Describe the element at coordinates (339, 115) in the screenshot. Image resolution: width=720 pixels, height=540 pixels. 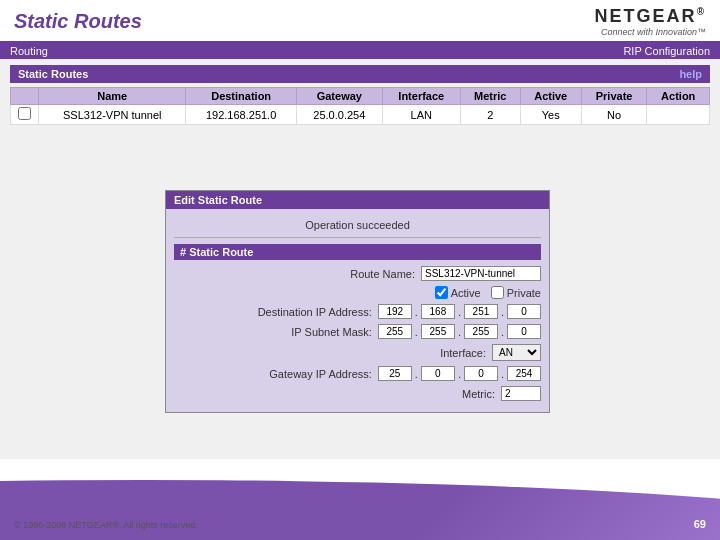
I see `row-gateway: 25.0.0.254` at that location.